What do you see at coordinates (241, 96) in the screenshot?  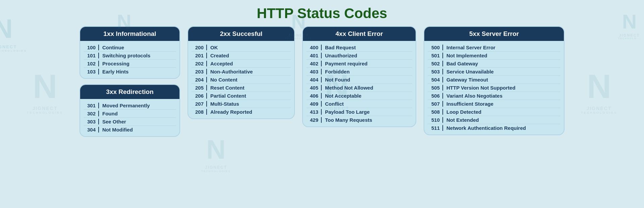 I see `table-row: 206Partial Content` at bounding box center [241, 96].